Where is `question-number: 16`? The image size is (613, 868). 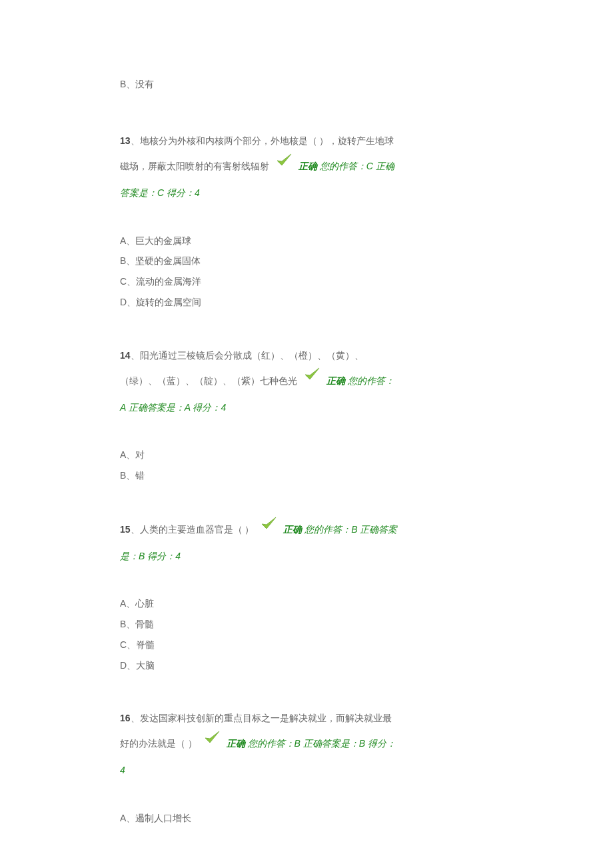 question-number: 16 is located at coordinates (125, 718).